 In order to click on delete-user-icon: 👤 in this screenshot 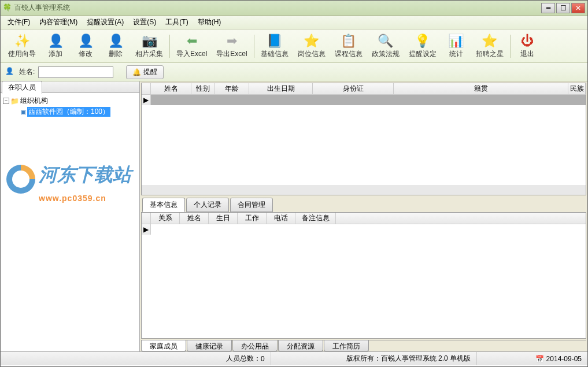, I will do `click(116, 41)`.